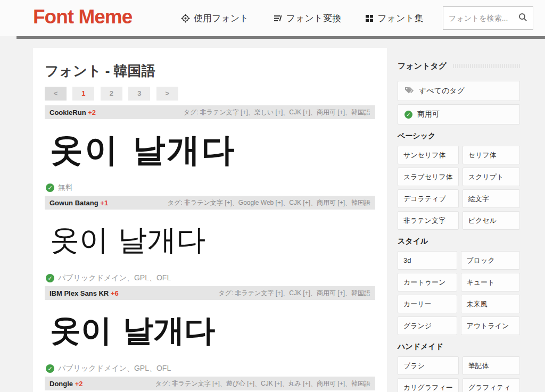 Image resolution: width=545 pixels, height=392 pixels. Describe the element at coordinates (210, 188) in the screenshot. I see `font-license: ✓ 無料` at that location.